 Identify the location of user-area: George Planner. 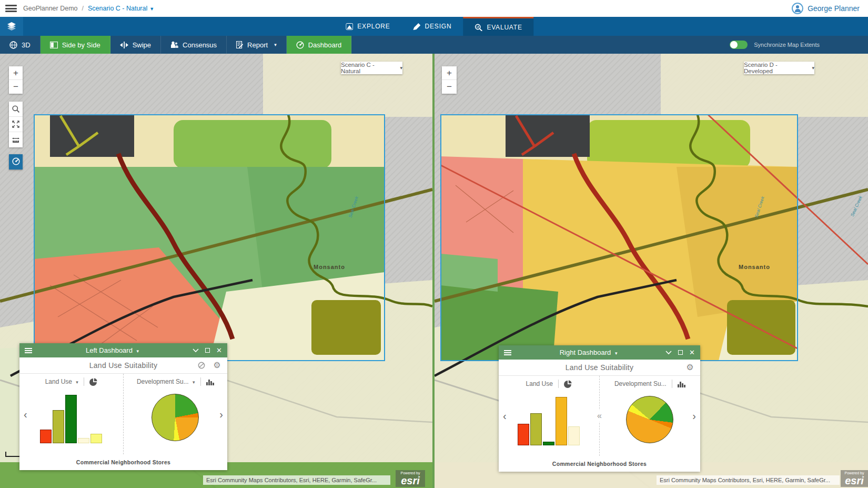
(826, 8).